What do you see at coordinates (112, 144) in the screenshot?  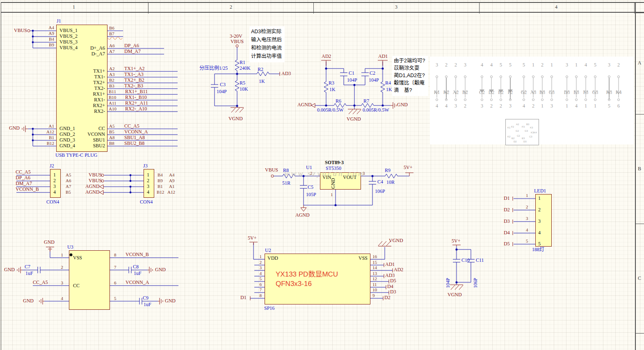 I see `pin-number: B8` at bounding box center [112, 144].